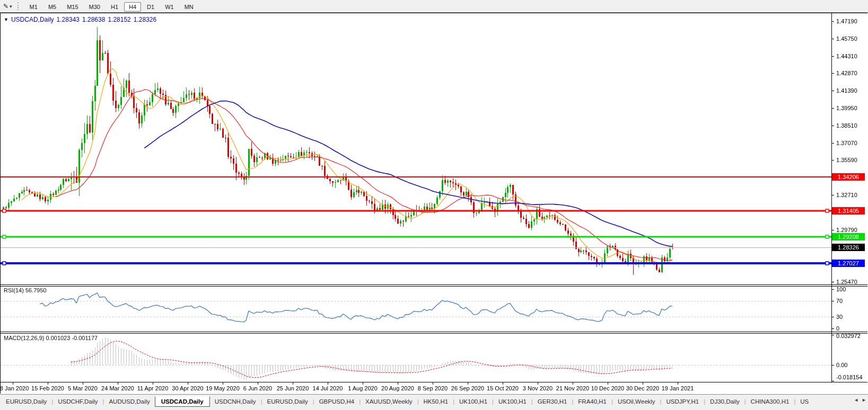 Image resolution: width=868 pixels, height=410 pixels. Describe the element at coordinates (425, 402) in the screenshot. I see `chart-tabs: EURUSD,Daily|USDCHF,Daily|AUDUSD,DailyUS…` at that location.